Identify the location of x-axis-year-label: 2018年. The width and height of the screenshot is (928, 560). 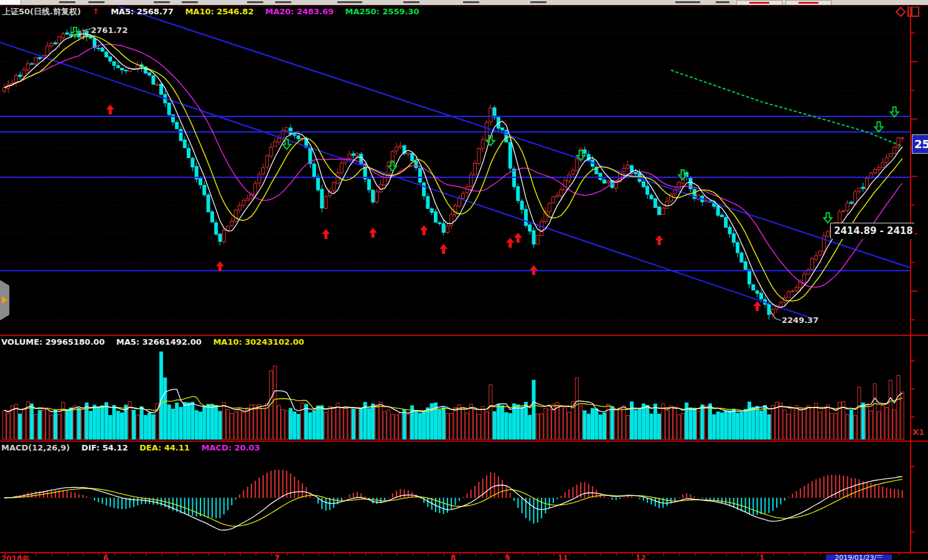
(15, 557).